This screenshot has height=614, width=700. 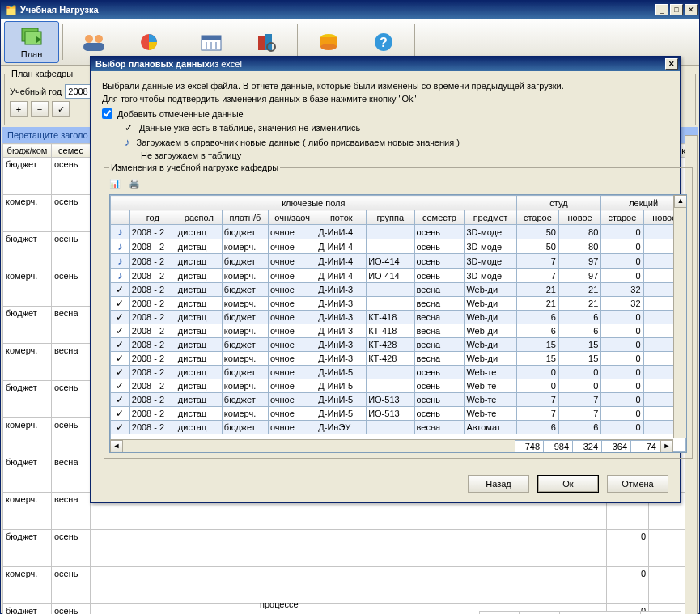 What do you see at coordinates (42, 74) in the screenshot?
I see `plan-legend: План кафедры` at bounding box center [42, 74].